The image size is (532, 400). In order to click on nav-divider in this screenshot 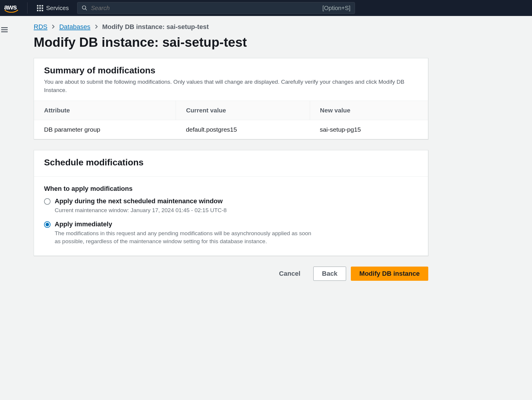, I will do `click(27, 8)`.